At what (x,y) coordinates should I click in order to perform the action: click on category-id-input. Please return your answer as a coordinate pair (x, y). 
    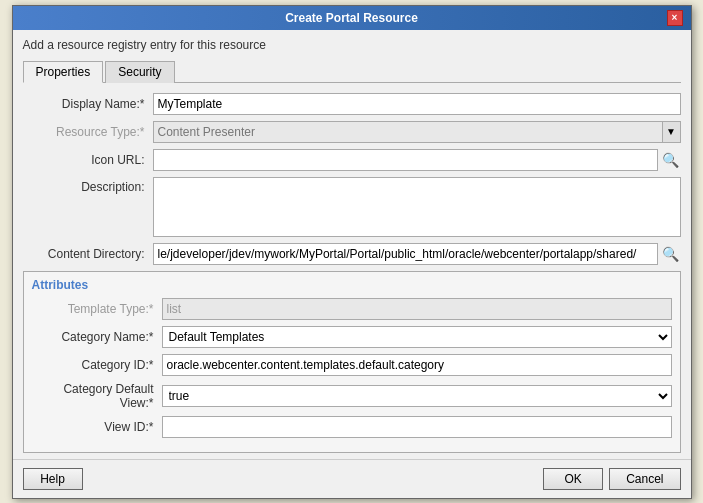
    Looking at the image, I should click on (417, 365).